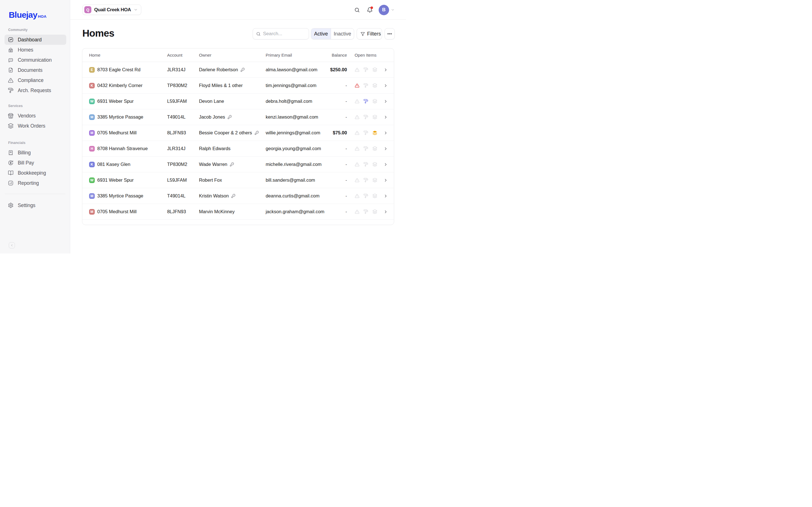 Image resolution: width=812 pixels, height=507 pixels. What do you see at coordinates (35, 116) in the screenshot?
I see `sidebar-item-vendors: Vendors` at bounding box center [35, 116].